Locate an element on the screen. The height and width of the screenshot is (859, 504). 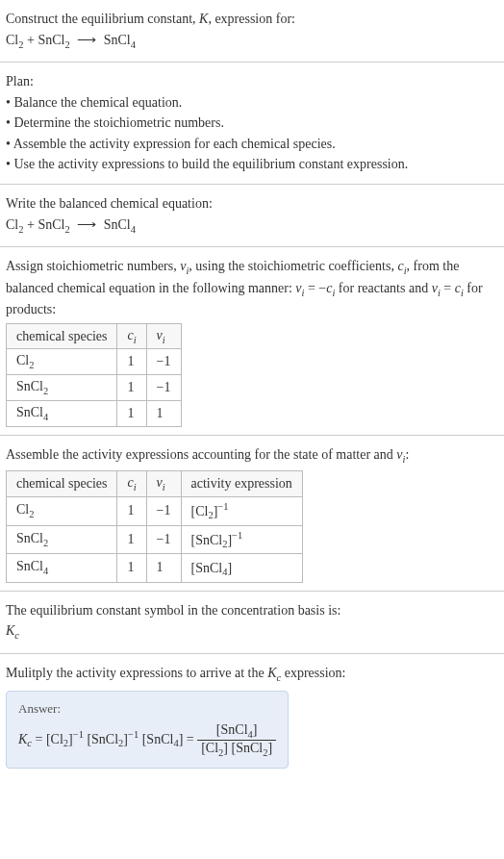
product-1-sub: 4 is located at coordinates (133, 44).